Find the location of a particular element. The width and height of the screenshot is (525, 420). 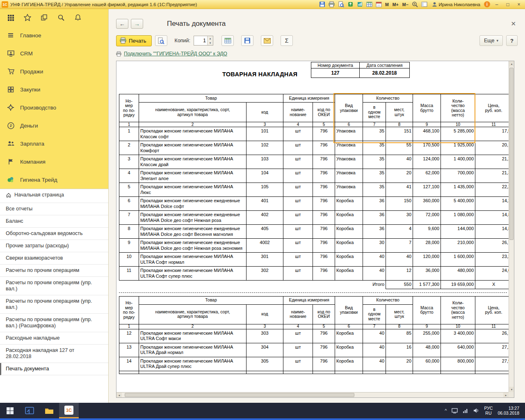

cell-name: Прокладки женские гигиенические ежедневн… is located at coordinates (193, 204).